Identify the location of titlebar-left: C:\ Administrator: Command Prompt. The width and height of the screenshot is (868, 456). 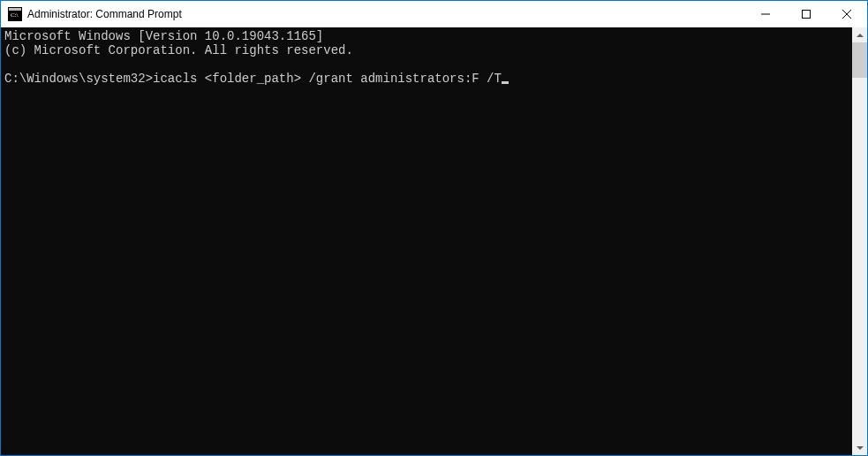
(92, 14).